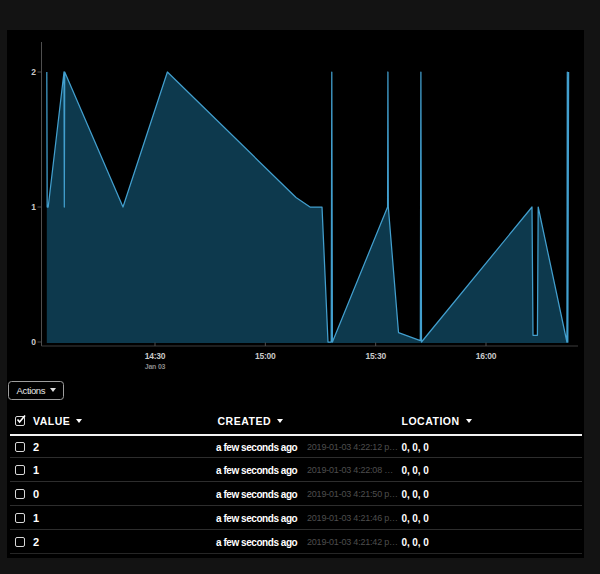 Image resolution: width=600 pixels, height=574 pixels. Describe the element at coordinates (34, 72) in the screenshot. I see `y-tick-label: 2` at that location.